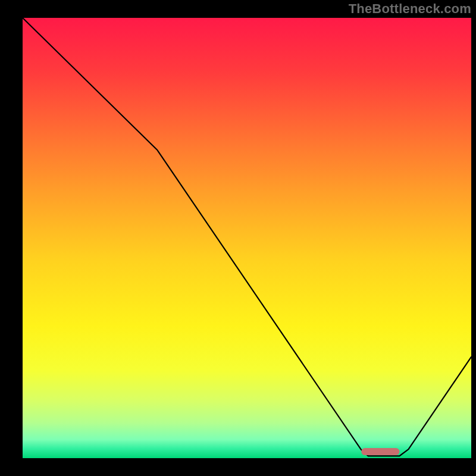  I want to click on optimal-range-marker, so click(380, 452).